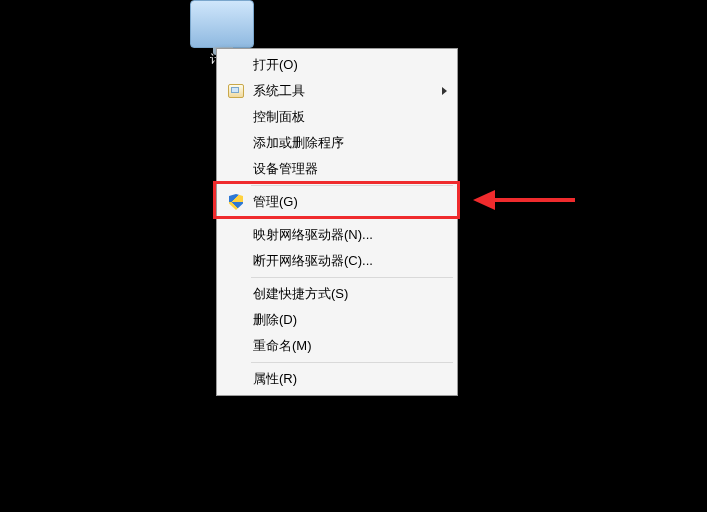 This screenshot has height=512, width=707. I want to click on menu-item-control-panel: 控制面板, so click(337, 117).